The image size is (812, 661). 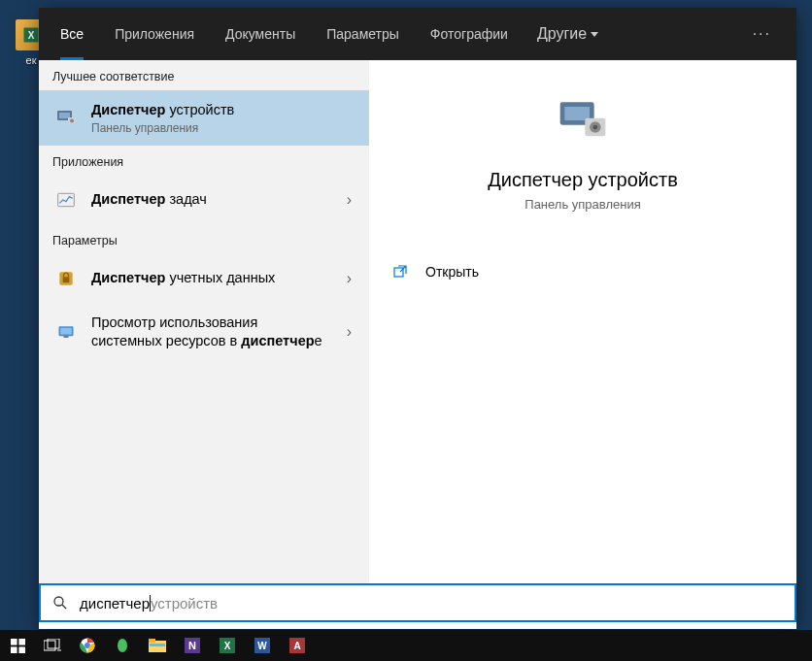 I want to click on action-open: Открыть, so click(x=583, y=272).